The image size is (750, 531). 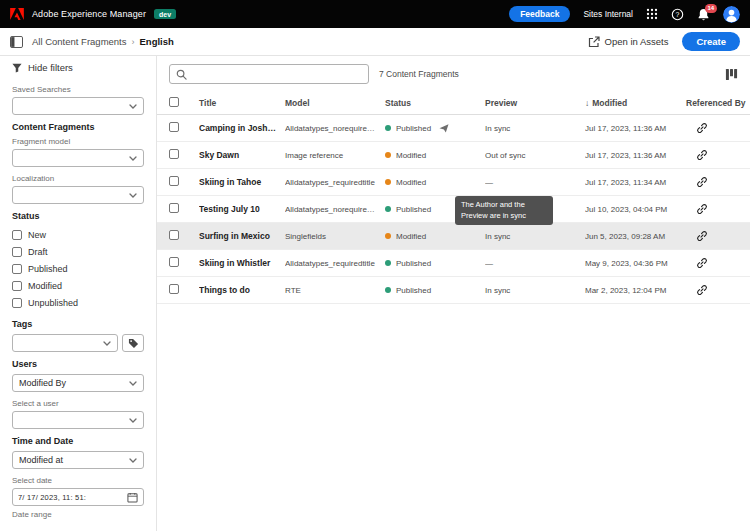 I want to click on calendar-icon, so click(x=132, y=498).